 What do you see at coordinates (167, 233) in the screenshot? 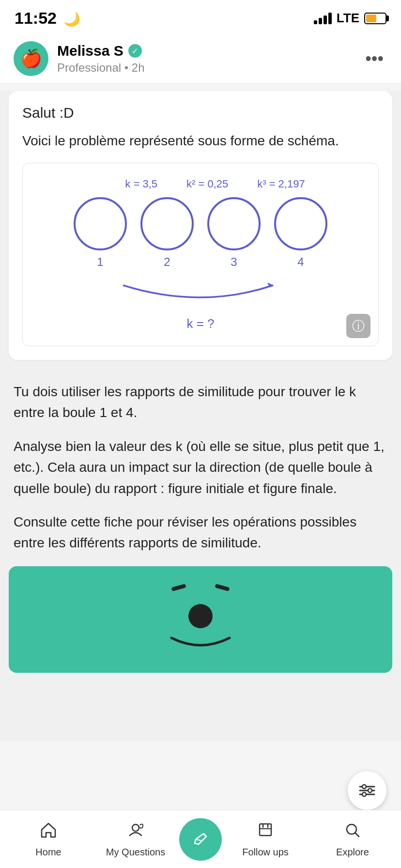
I see `circle-2: 2` at bounding box center [167, 233].